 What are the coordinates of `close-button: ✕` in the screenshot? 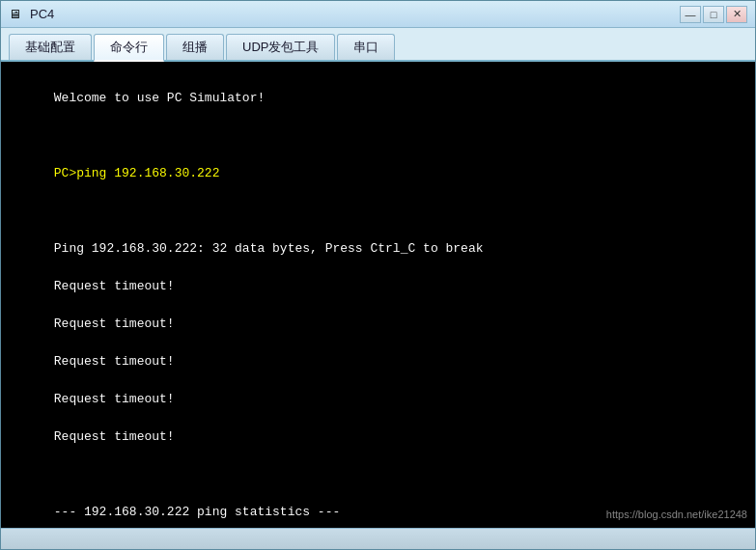 It's located at (737, 14).